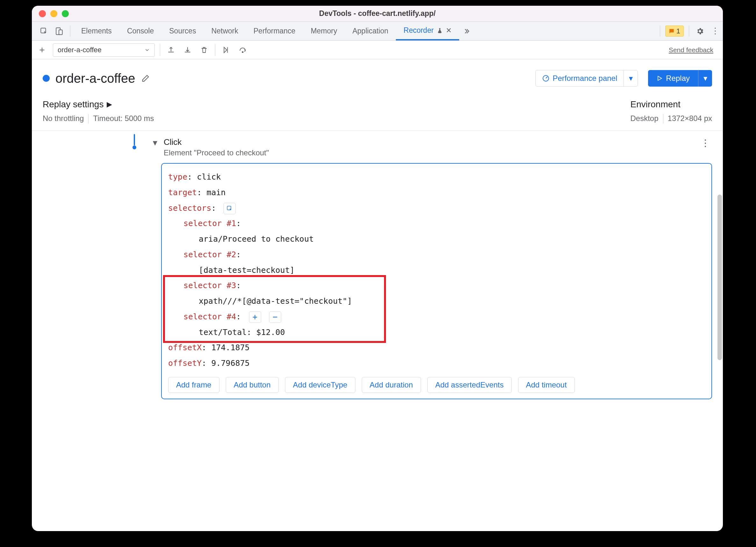 The height and width of the screenshot is (547, 756). I want to click on replay-settings-label: Replay settings, so click(73, 105).